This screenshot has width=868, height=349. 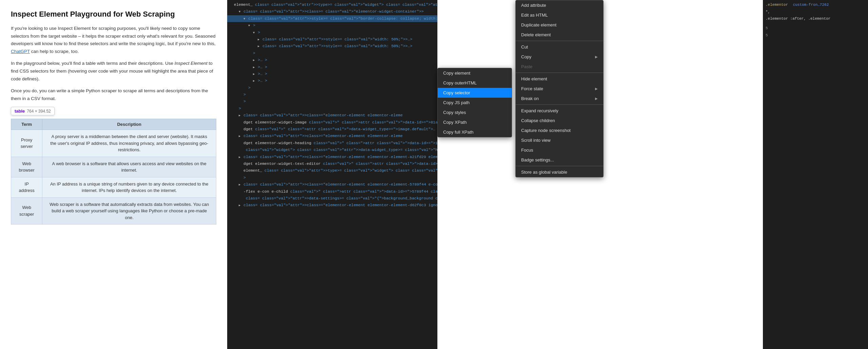 What do you see at coordinates (475, 102) in the screenshot?
I see `menu-item-copy-js-path: Copy JS path` at bounding box center [475, 102].